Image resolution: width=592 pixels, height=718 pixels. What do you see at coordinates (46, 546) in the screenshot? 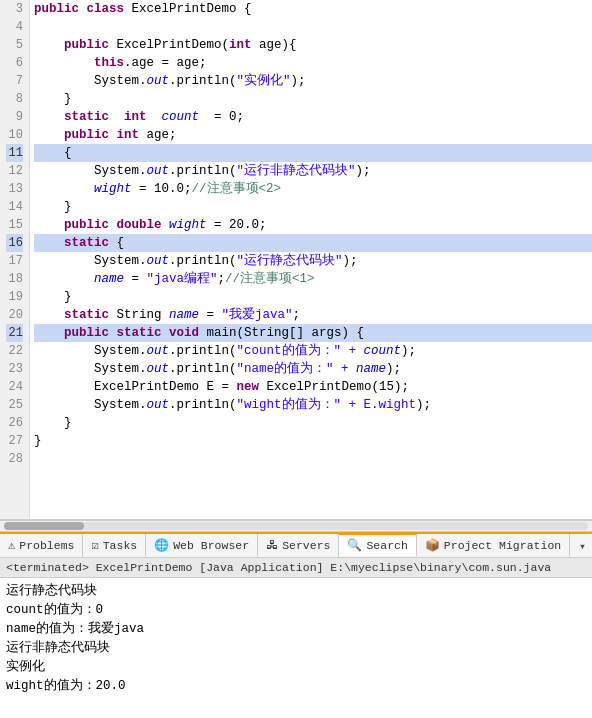
I see `tab-label-problems: Problems` at bounding box center [46, 546].